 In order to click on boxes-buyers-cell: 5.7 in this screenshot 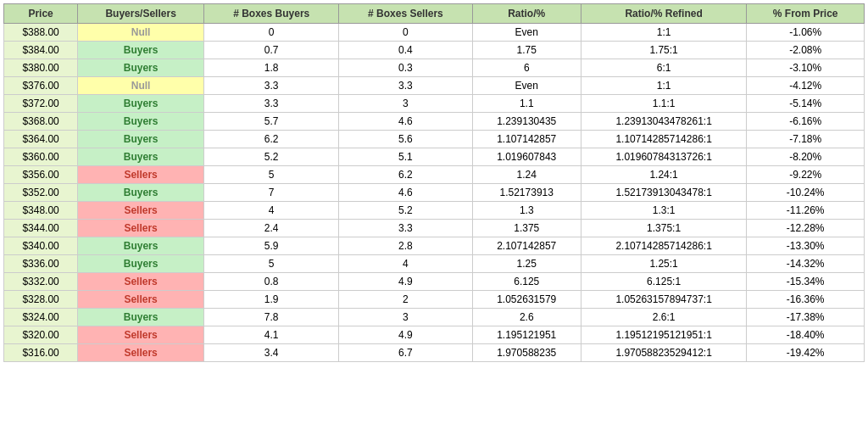, I will do `click(271, 122)`.